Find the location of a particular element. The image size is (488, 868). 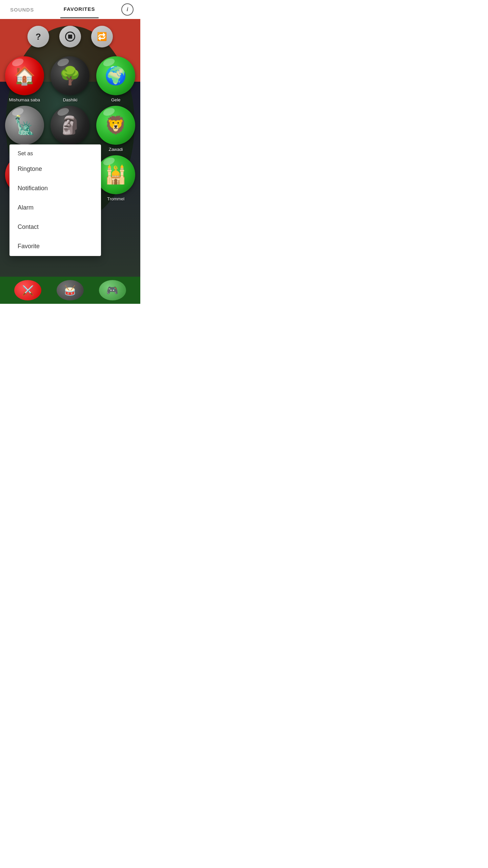

sound-orb-zawadi: 🦁 is located at coordinates (116, 125).